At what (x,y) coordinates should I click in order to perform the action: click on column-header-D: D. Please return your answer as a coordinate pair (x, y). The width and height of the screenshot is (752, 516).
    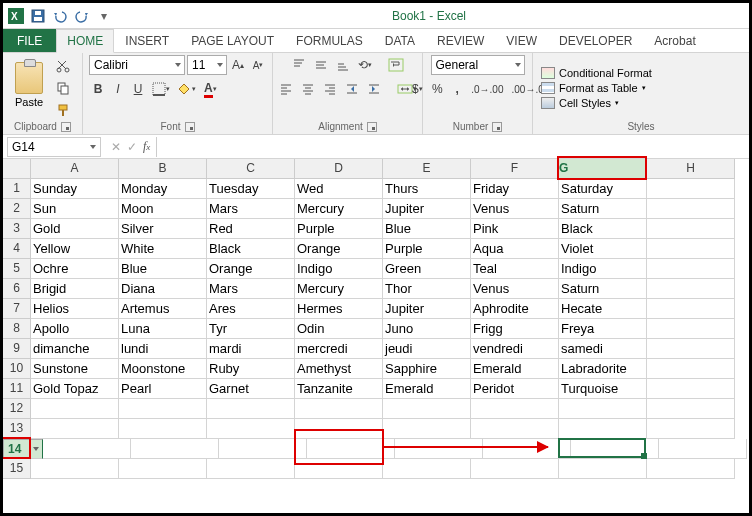
    Looking at the image, I should click on (339, 169).